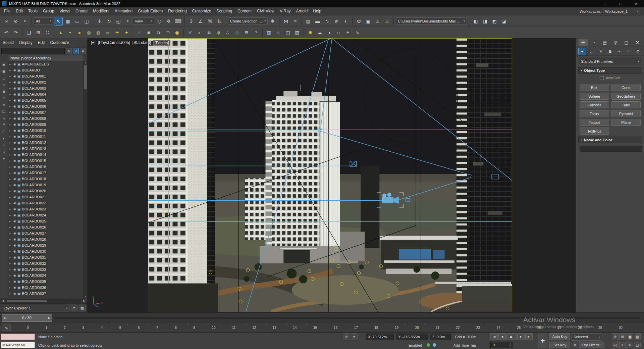 The width and height of the screenshot is (644, 349). Describe the element at coordinates (6, 328) in the screenshot. I see `mini-curve-editor-button: ∿` at that location.